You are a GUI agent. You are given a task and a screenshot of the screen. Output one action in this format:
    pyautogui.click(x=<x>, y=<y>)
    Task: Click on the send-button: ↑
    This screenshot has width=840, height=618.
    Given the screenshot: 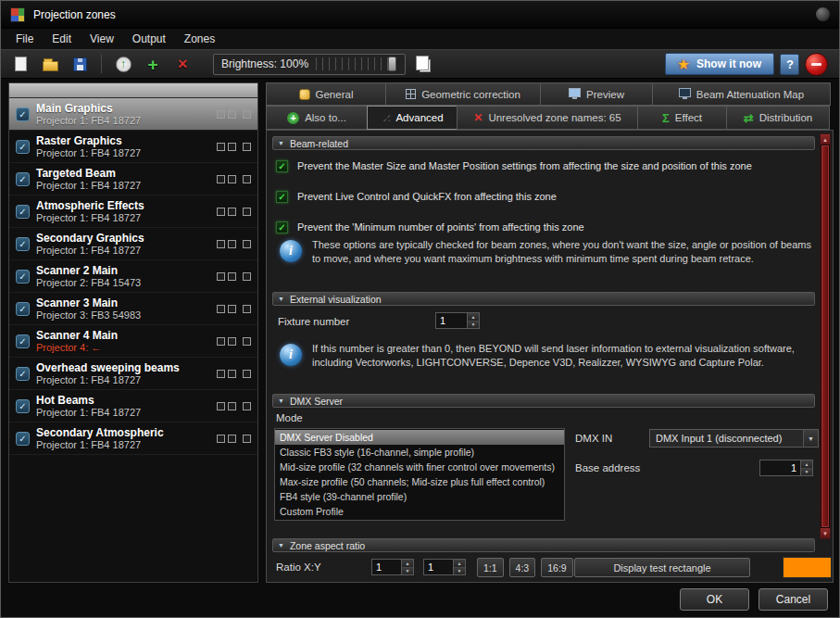 What is the action you would take?
    pyautogui.click(x=123, y=64)
    